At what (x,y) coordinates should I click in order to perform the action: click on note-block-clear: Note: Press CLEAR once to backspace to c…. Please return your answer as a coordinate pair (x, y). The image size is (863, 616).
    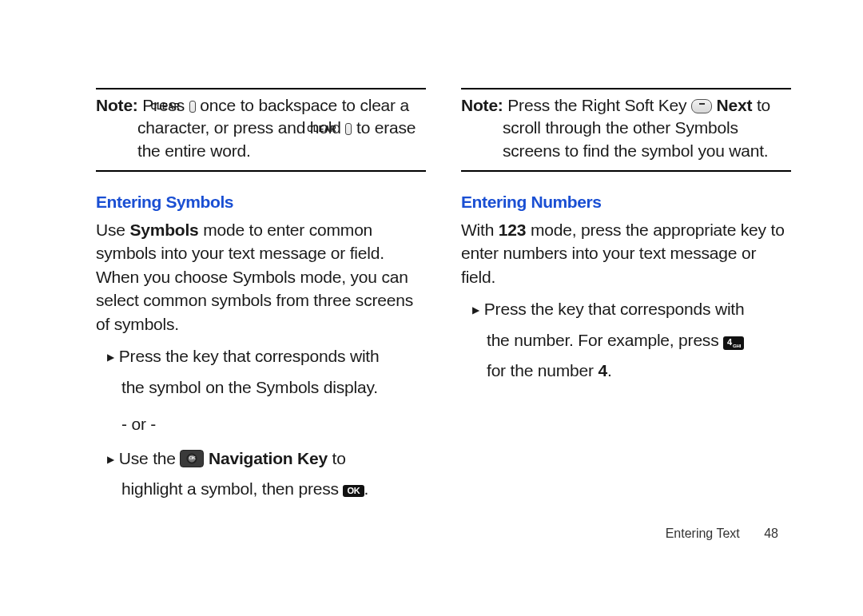
    Looking at the image, I should click on (260, 129).